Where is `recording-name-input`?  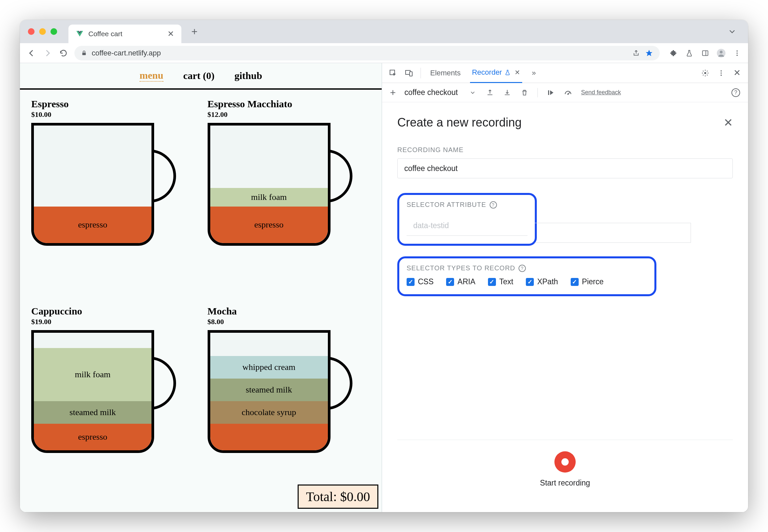
recording-name-input is located at coordinates (565, 168).